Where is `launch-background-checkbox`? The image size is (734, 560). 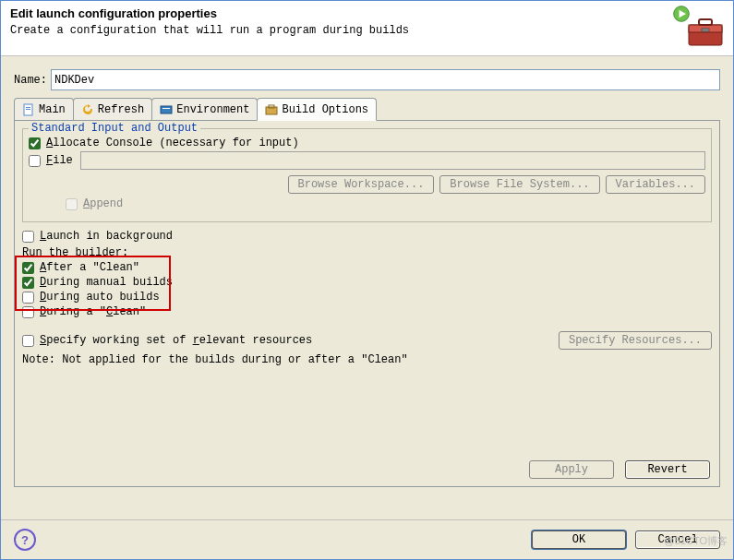
launch-background-checkbox is located at coordinates (28, 236).